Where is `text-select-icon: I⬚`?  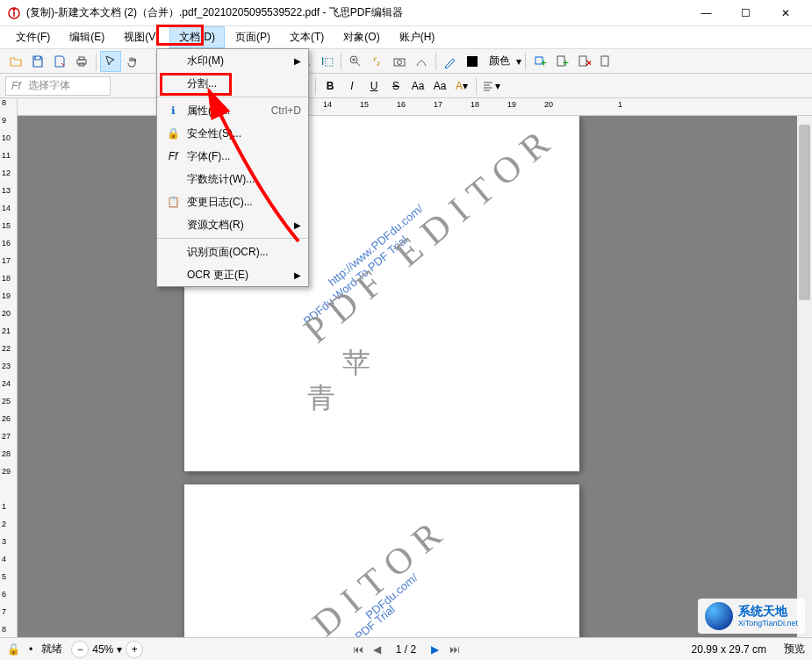 text-select-icon: I⬚ is located at coordinates (327, 61).